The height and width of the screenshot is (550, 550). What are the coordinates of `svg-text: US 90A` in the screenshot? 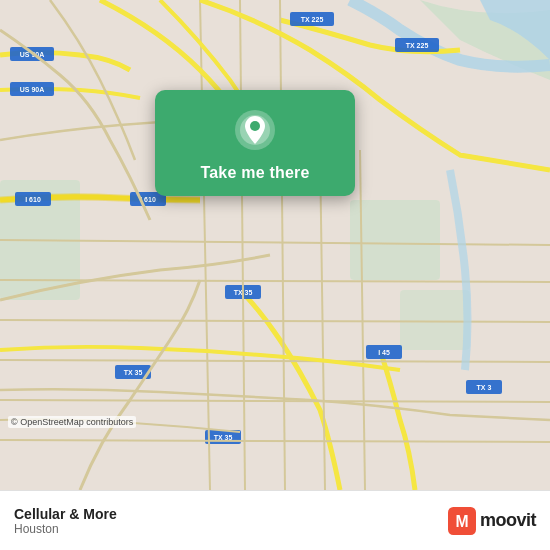 It's located at (32, 90).